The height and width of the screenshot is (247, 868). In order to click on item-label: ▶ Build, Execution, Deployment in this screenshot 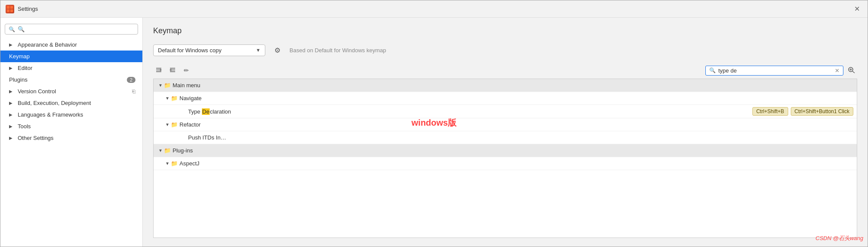, I will do `click(50, 103)`.